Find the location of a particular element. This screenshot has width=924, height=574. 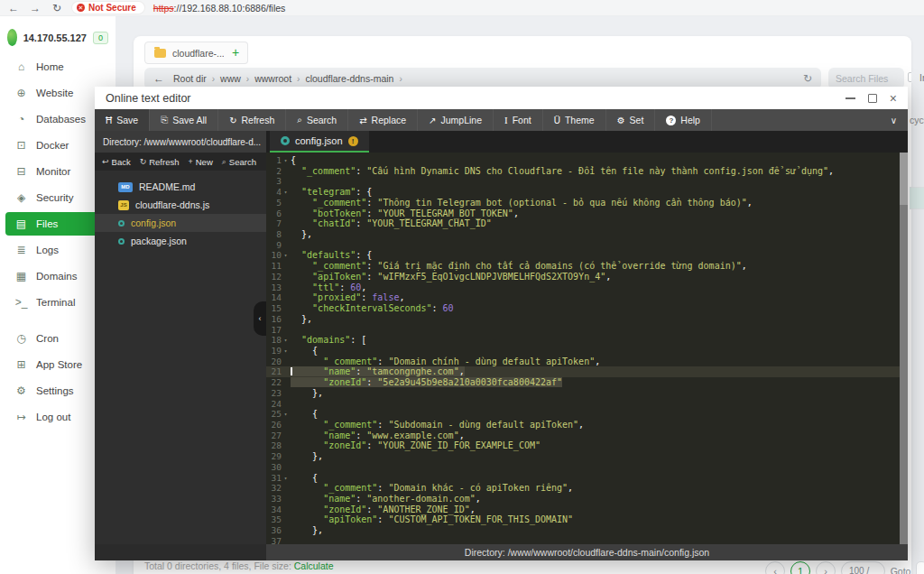

save-all-button: ⎘Save All is located at coordinates (184, 120).